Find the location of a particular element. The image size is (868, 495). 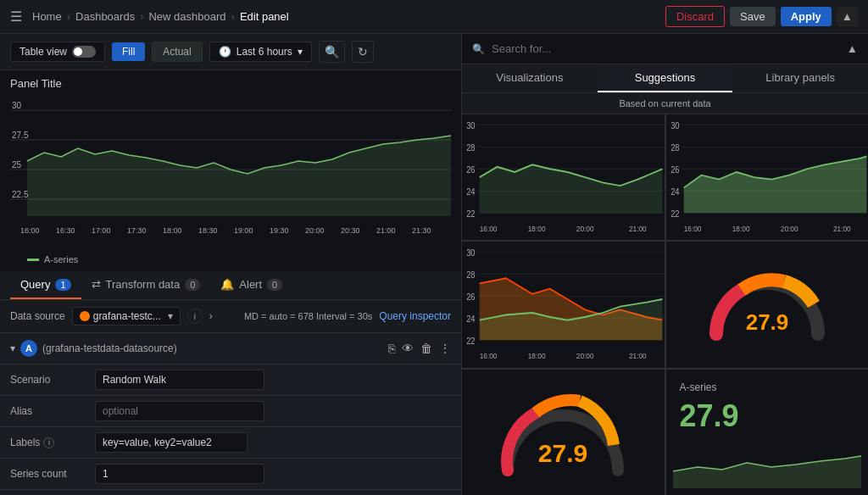

datasource-info-button: i is located at coordinates (195, 316).